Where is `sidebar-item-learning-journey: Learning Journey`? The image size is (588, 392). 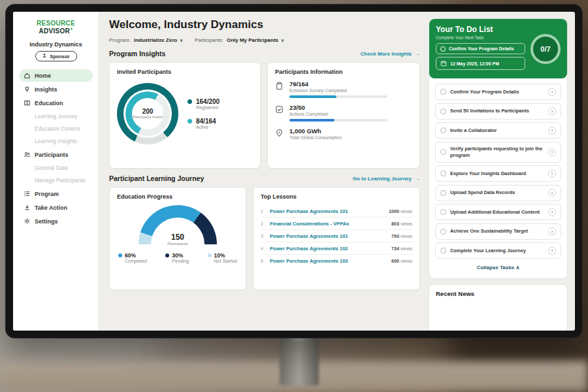
sidebar-item-learning-journey: Learning Journey is located at coordinates (56, 116).